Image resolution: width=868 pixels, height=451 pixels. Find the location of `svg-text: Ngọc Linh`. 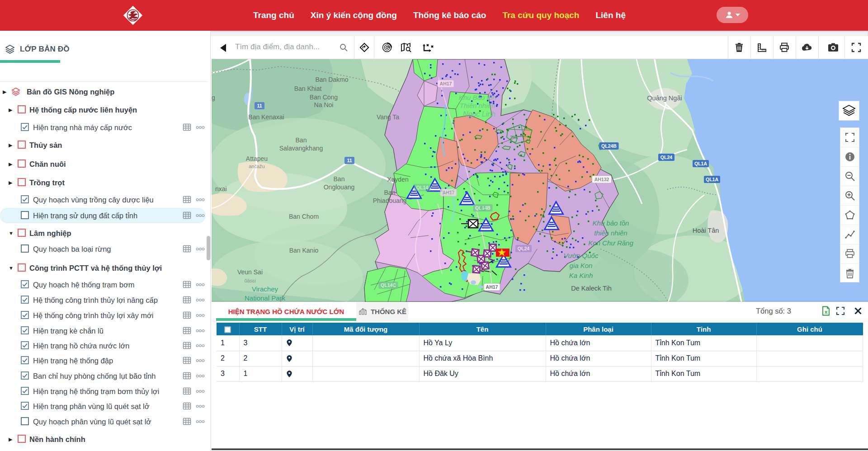

svg-text: Ngọc Linh is located at coordinates (479, 114).